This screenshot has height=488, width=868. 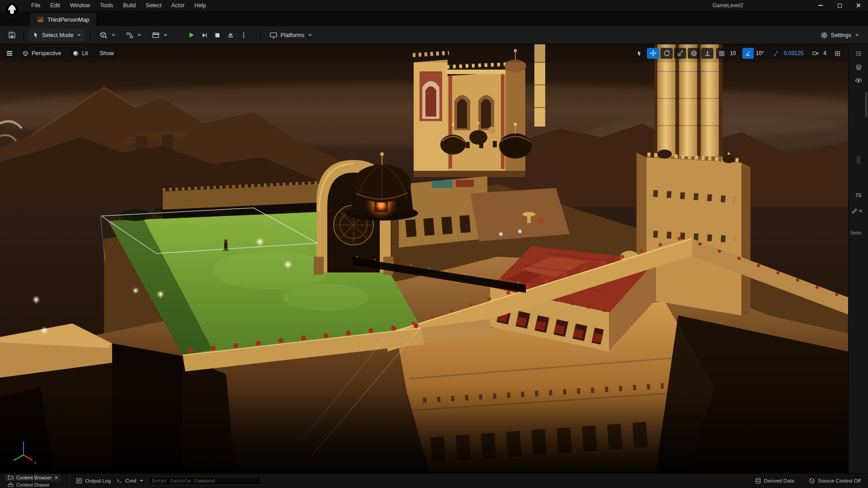 What do you see at coordinates (859, 67) in the screenshot?
I see `layers-panel-button` at bounding box center [859, 67].